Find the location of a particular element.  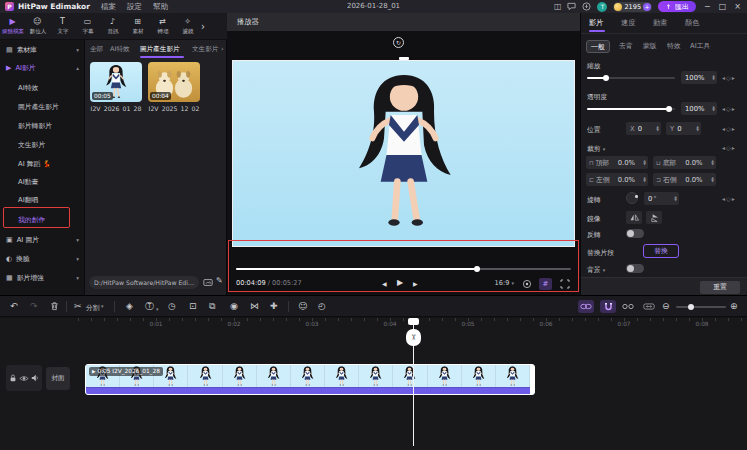

reverse-toggle is located at coordinates (635, 234).